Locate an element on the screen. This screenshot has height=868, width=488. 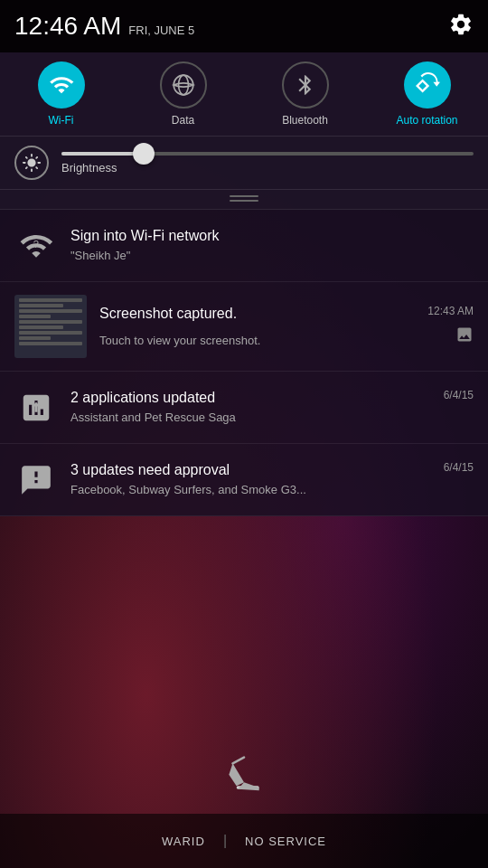
notification-updates-approval: 3 updates need approval 6/4/15 Facebook,… is located at coordinates (244, 480).